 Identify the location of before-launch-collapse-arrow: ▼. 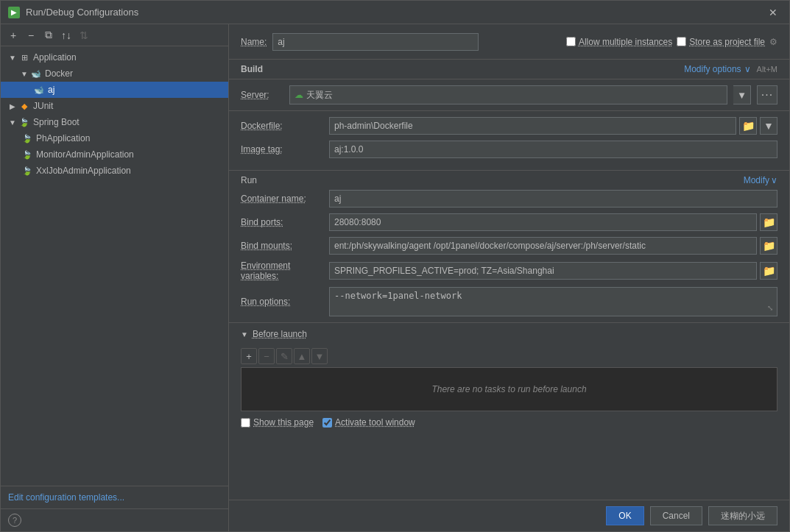
(244, 334).